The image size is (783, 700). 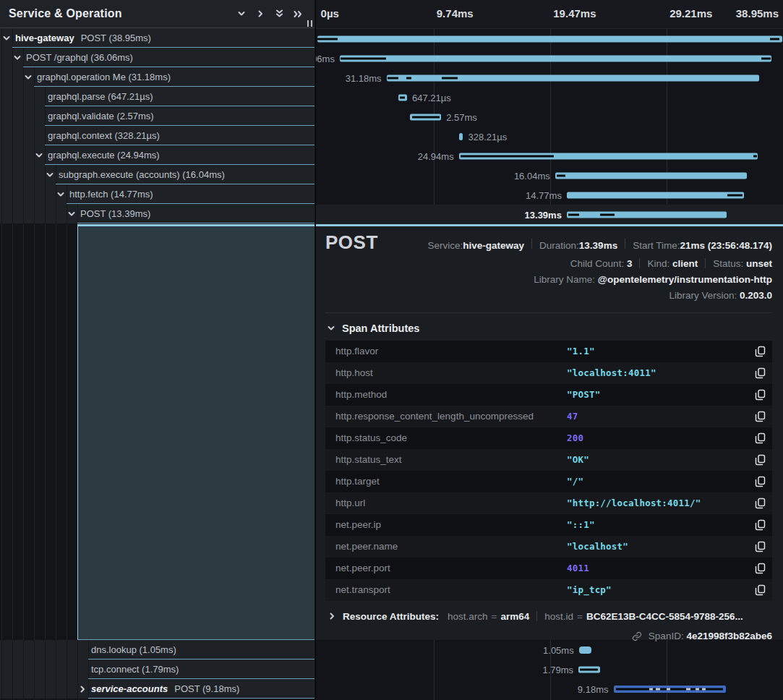 I want to click on equals-sign: =, so click(x=495, y=616).